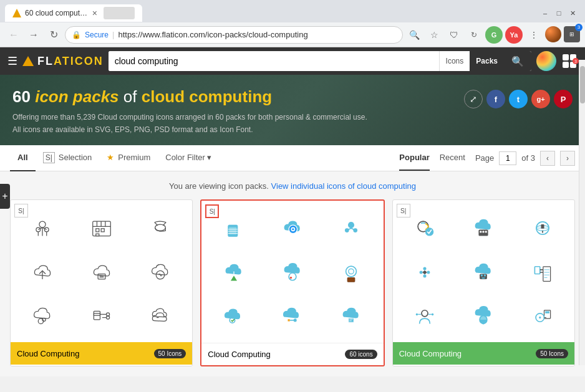 This screenshot has width=585, height=392. What do you see at coordinates (239, 354) in the screenshot?
I see `pack-name-2: Cloud Computing` at bounding box center [239, 354].